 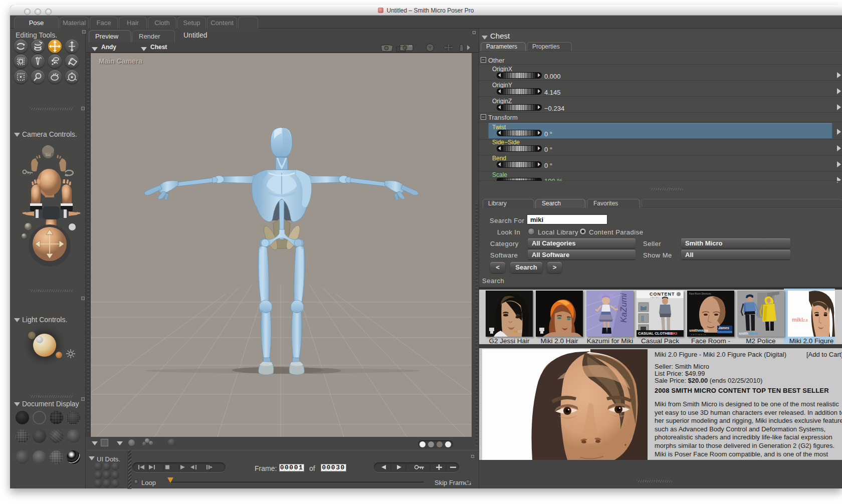 I want to click on svg-text: software, so click(x=699, y=335).